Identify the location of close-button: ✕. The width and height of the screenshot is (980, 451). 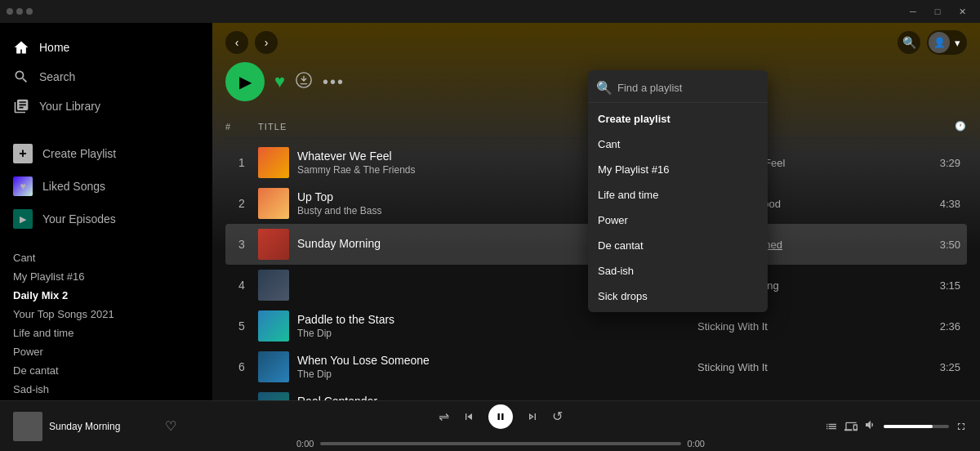
(962, 11).